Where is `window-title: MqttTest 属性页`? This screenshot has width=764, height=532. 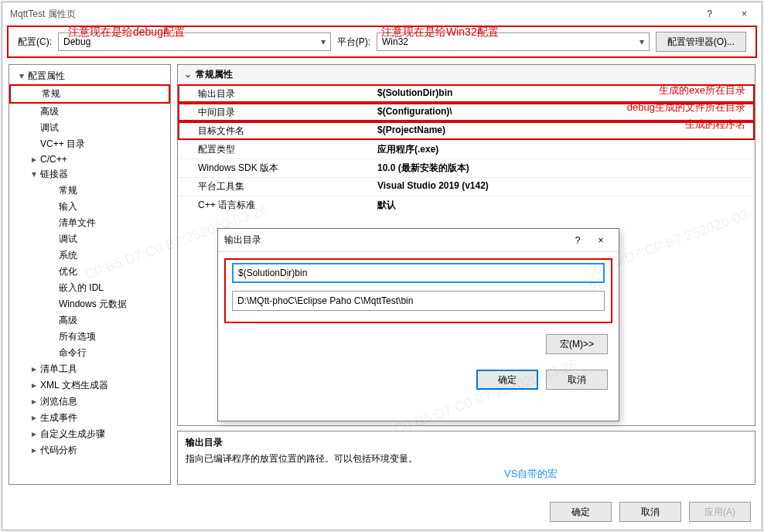
window-title: MqttTest 属性页 is located at coordinates (43, 14).